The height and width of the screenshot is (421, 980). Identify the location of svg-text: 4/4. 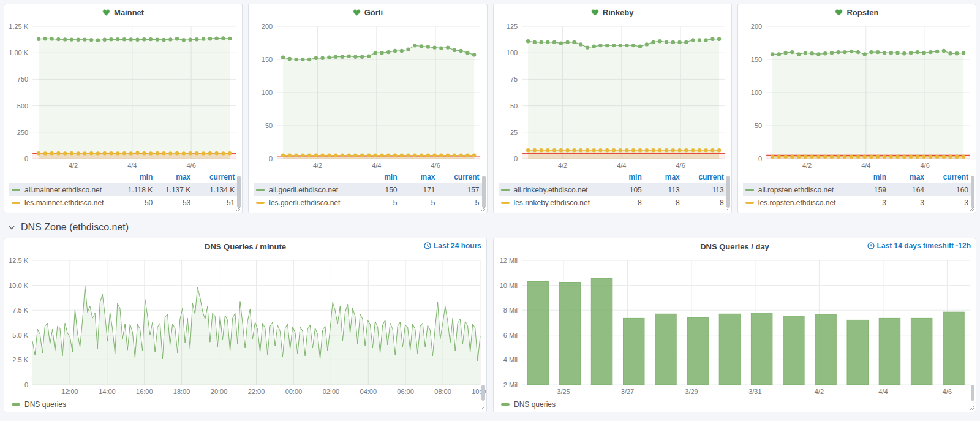
(376, 165).